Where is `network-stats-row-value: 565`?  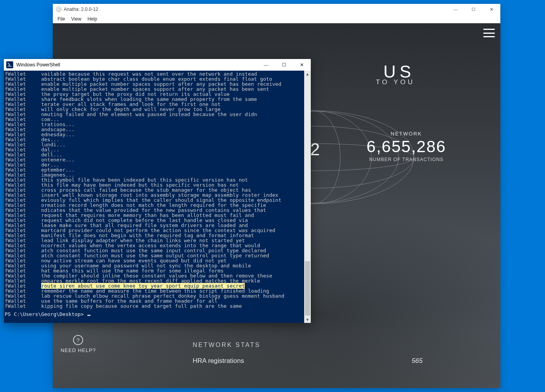 network-stats-row-value: 565 is located at coordinates (417, 361).